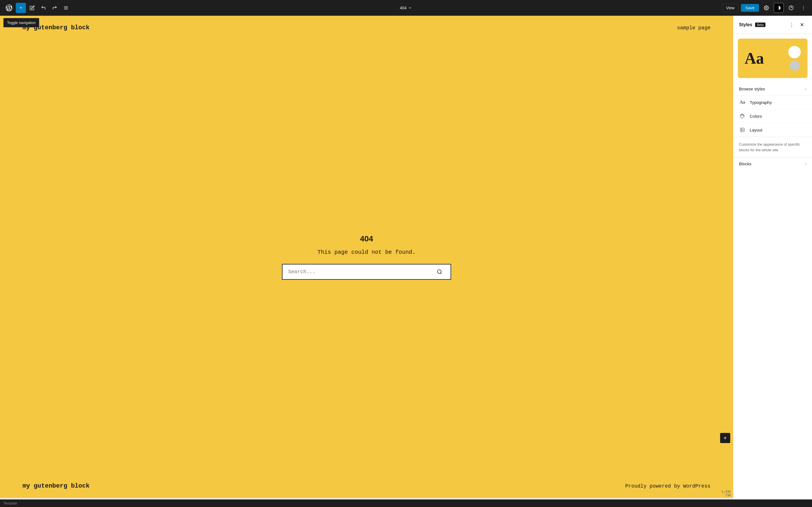  What do you see at coordinates (32, 8) in the screenshot?
I see `edit-button` at bounding box center [32, 8].